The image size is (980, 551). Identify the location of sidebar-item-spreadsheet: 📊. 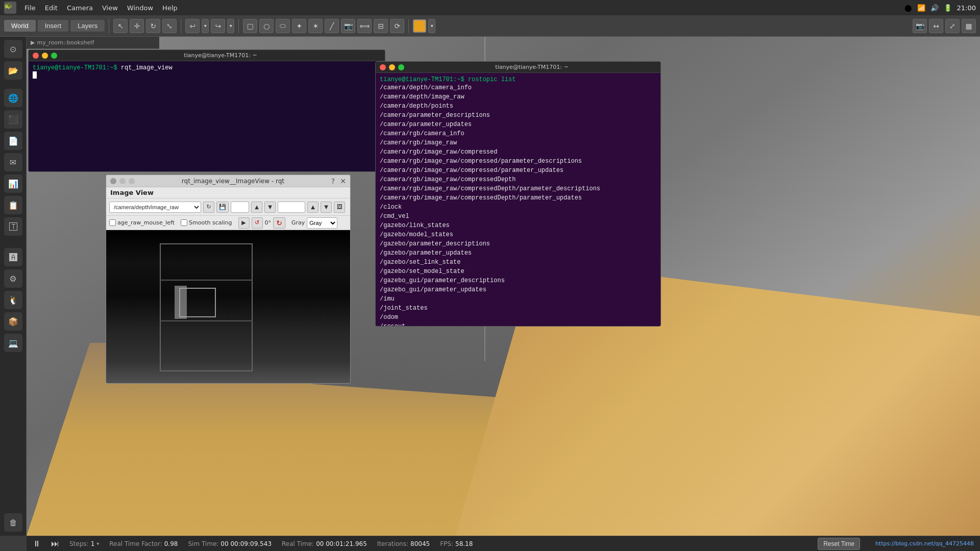
(13, 184).